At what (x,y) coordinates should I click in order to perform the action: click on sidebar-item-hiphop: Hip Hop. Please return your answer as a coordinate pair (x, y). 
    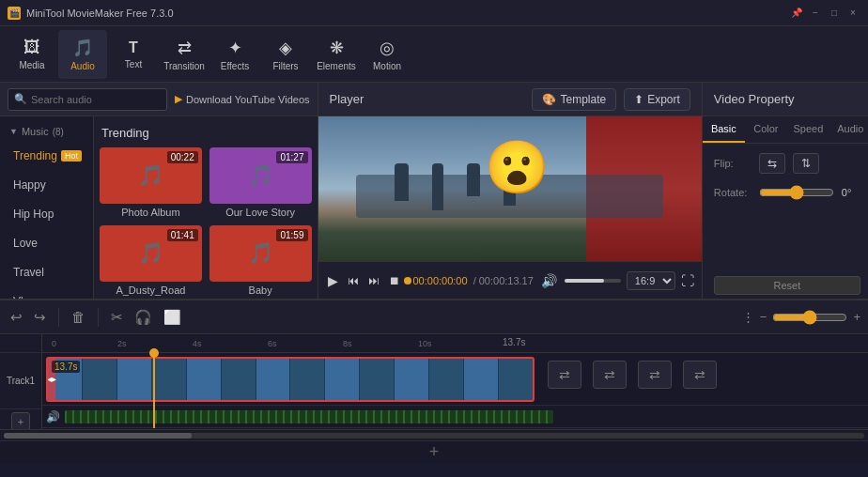
    Looking at the image, I should click on (47, 214).